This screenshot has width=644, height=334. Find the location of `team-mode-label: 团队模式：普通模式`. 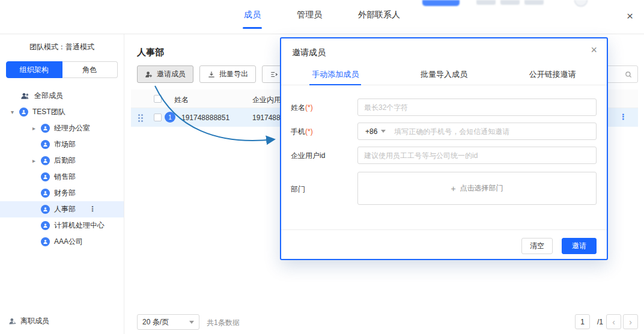

team-mode-label: 团队模式：普通模式 is located at coordinates (62, 43).